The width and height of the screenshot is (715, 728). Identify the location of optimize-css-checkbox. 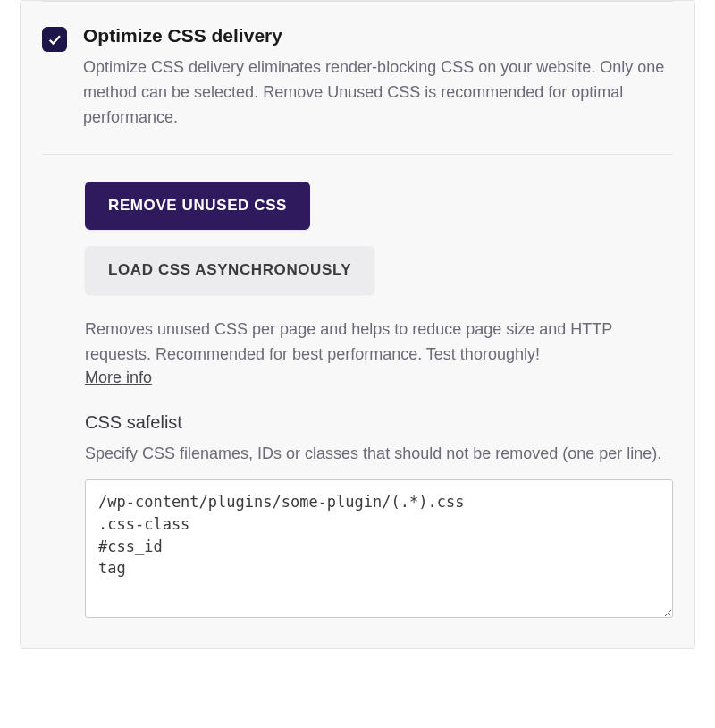
(55, 39).